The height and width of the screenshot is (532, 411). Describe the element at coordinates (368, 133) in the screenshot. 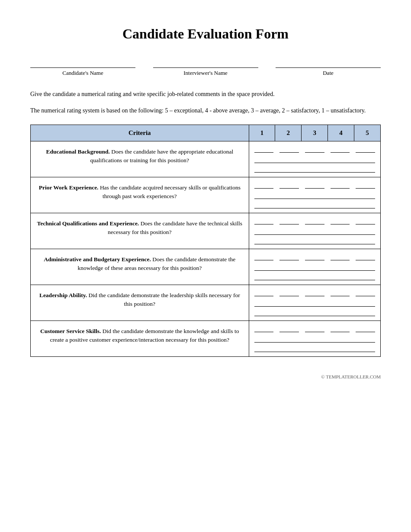

I see `rating-header-5: 5` at that location.